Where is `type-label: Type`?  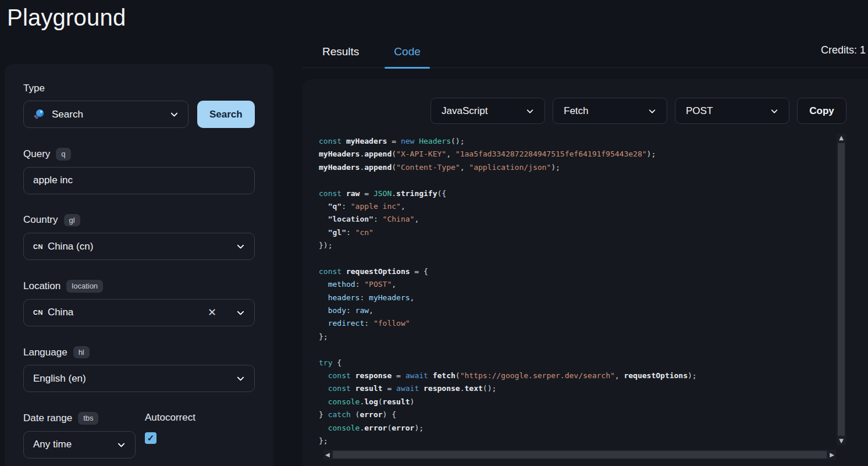 type-label: Type is located at coordinates (139, 88).